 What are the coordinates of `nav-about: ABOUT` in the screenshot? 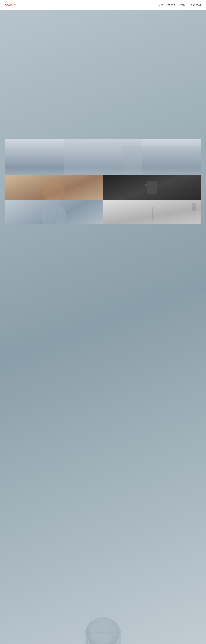 It's located at (171, 5).